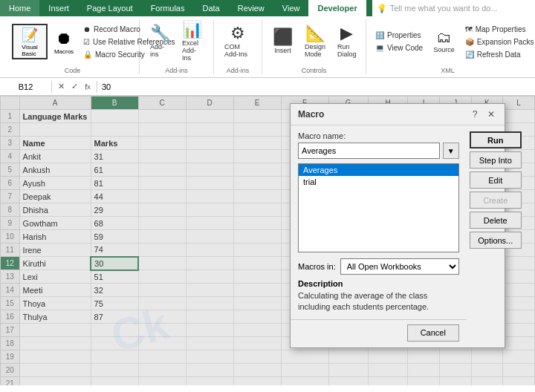 The width and height of the screenshot is (535, 392). What do you see at coordinates (168, 8) in the screenshot?
I see `tab-formulas: Formulas` at bounding box center [168, 8].